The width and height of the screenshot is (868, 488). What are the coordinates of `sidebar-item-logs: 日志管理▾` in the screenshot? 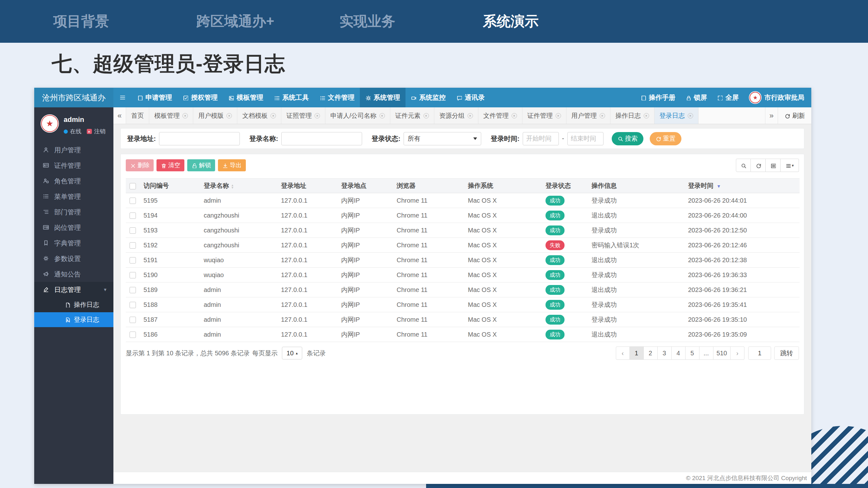 It's located at (74, 290).